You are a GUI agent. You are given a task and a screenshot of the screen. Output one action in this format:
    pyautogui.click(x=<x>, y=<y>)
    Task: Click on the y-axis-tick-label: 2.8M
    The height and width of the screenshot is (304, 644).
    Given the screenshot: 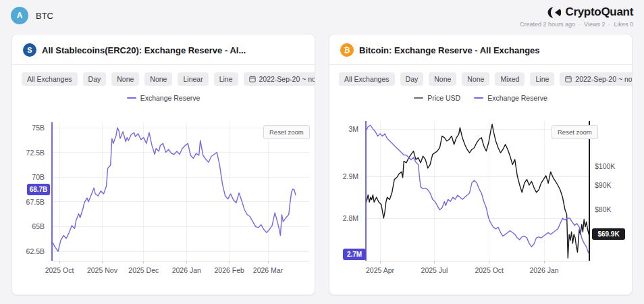 What is the action you would take?
    pyautogui.click(x=351, y=218)
    